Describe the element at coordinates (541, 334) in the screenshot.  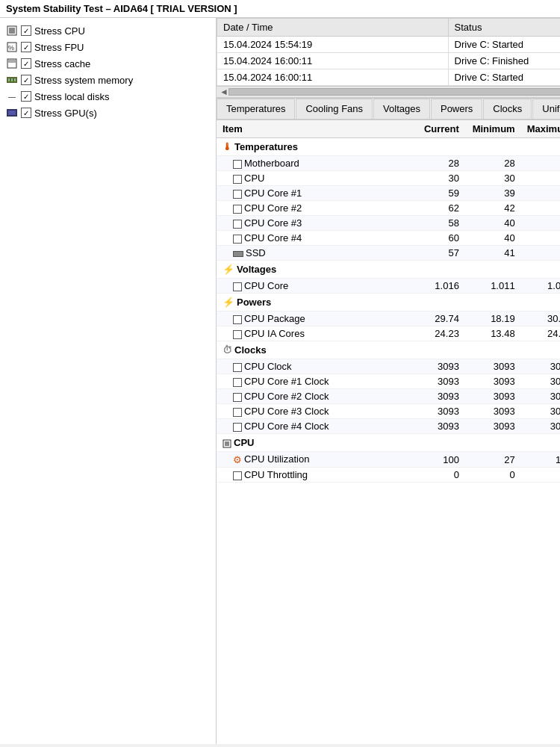
I see `stats-max: 24.93` at that location.